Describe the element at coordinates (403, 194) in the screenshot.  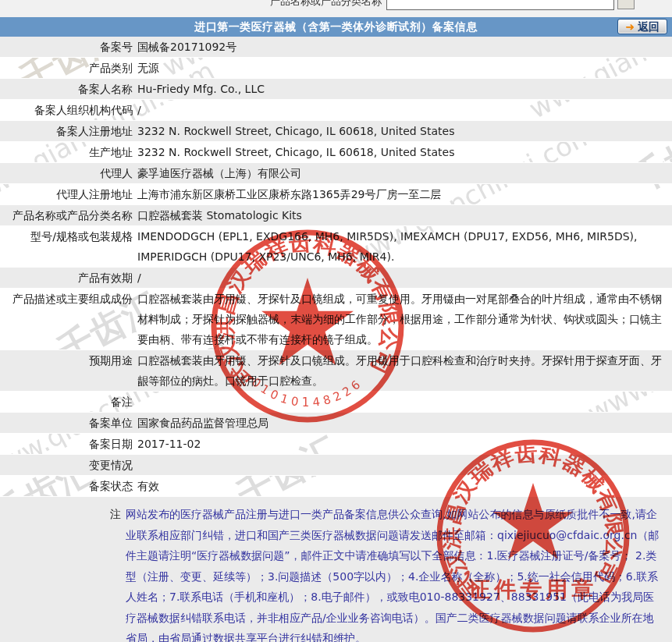
I see `row-value: 上海市浦东新区康桥工业区康桥东路1365弄29号厂房一至二层` at that location.